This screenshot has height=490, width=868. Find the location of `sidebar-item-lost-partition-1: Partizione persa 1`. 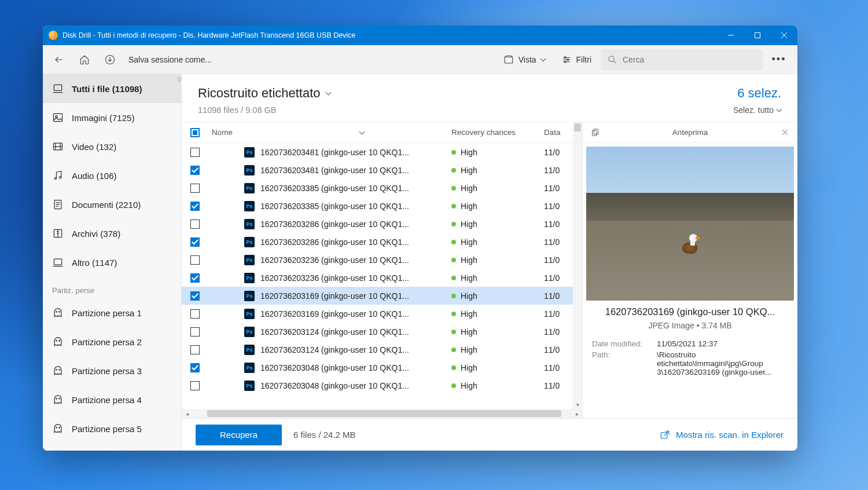

sidebar-item-lost-partition-1: Partizione persa 1 is located at coordinates (112, 313).